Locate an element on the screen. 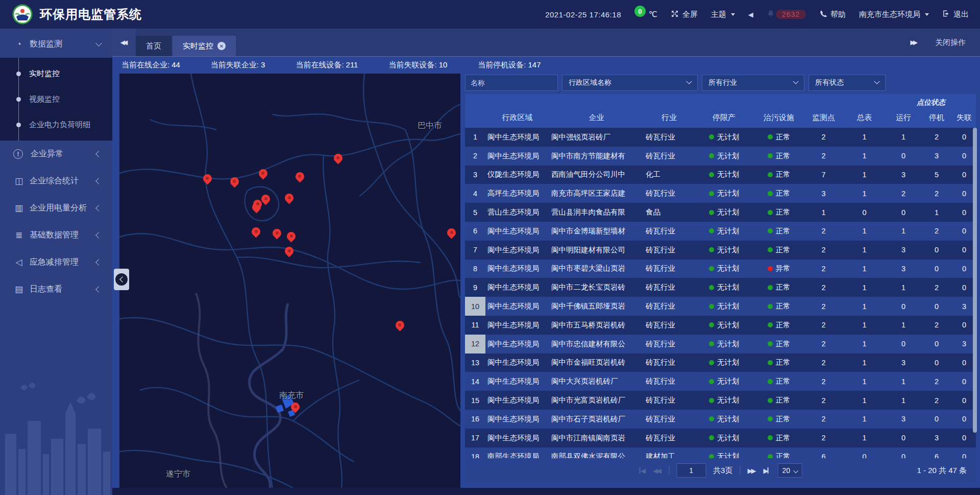 The height and width of the screenshot is (495, 980). page-prev-button: ◀◀ is located at coordinates (657, 471).